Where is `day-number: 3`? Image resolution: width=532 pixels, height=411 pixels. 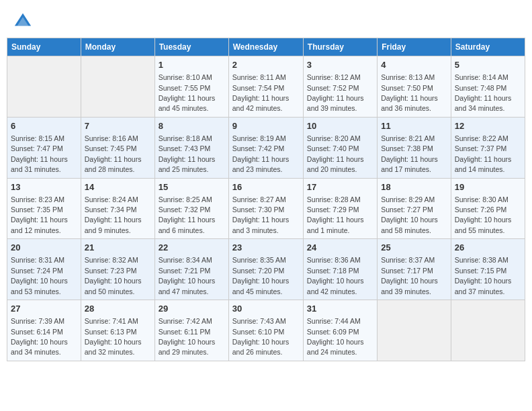 day-number: 3 is located at coordinates (340, 65).